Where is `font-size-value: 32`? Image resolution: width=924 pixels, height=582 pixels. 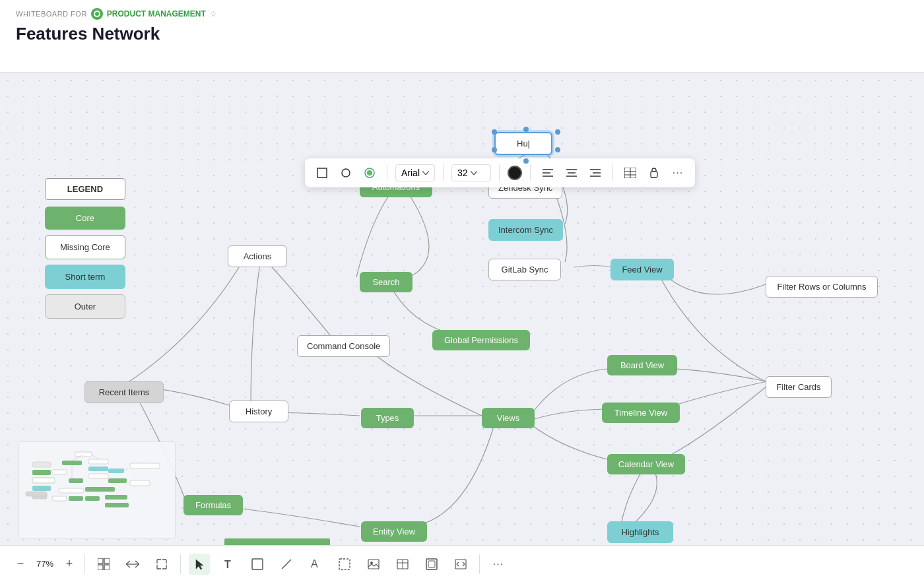
font-size-value: 32 is located at coordinates (463, 173).